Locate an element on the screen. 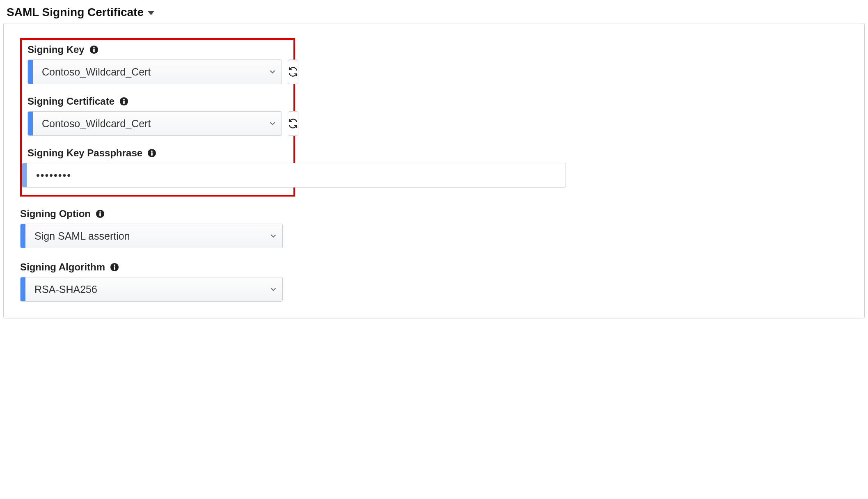 This screenshot has height=499, width=868. signing-key-select: Contoso_Wildcard_Cert is located at coordinates (155, 72).